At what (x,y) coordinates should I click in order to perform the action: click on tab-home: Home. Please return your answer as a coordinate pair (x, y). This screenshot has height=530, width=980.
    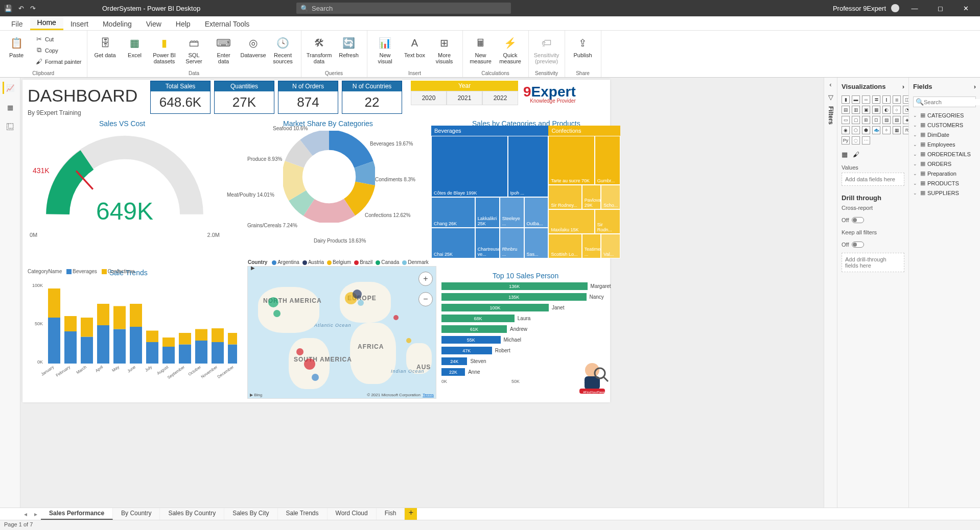
    Looking at the image, I should click on (47, 23).